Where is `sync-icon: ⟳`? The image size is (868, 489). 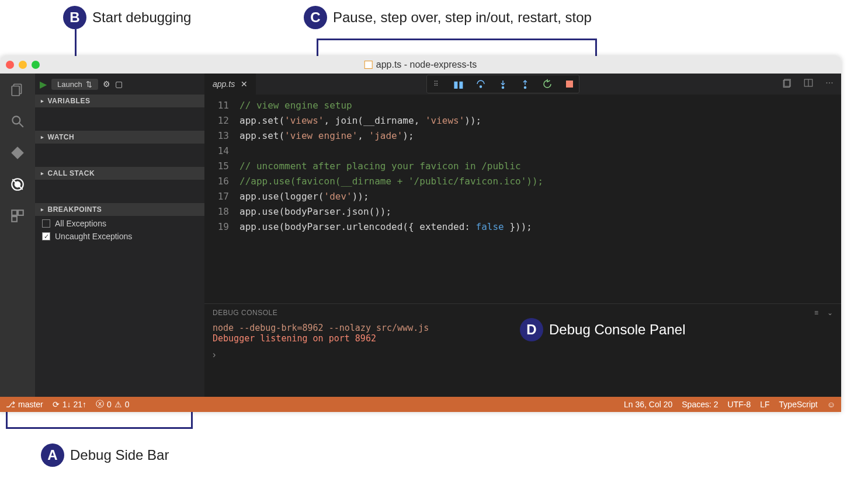 sync-icon: ⟳ is located at coordinates (56, 404).